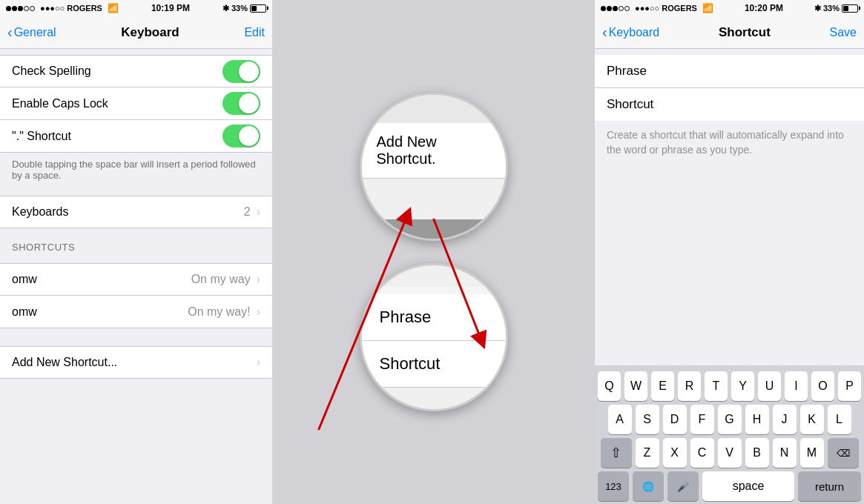  Describe the element at coordinates (52, 71) in the screenshot. I see `check-spelling-label: Check Spelling` at that location.